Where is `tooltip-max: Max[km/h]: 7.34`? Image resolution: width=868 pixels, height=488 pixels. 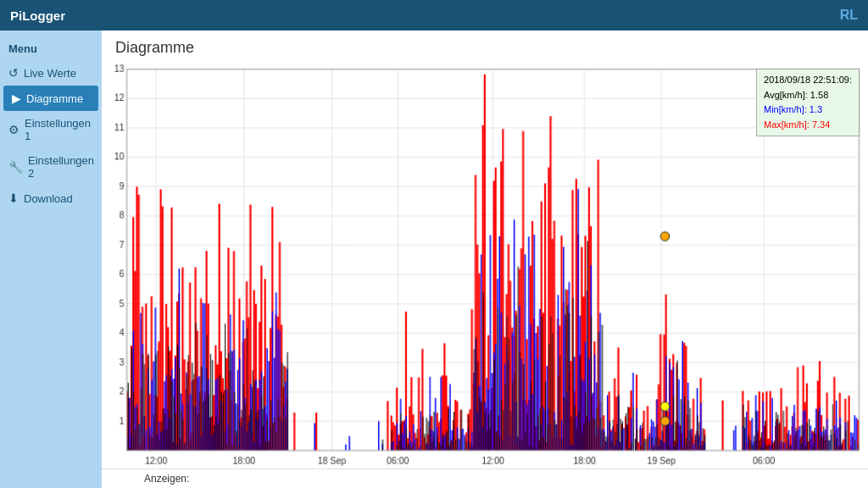 tooltip-max: Max[km/h]: 7.34 is located at coordinates (808, 125).